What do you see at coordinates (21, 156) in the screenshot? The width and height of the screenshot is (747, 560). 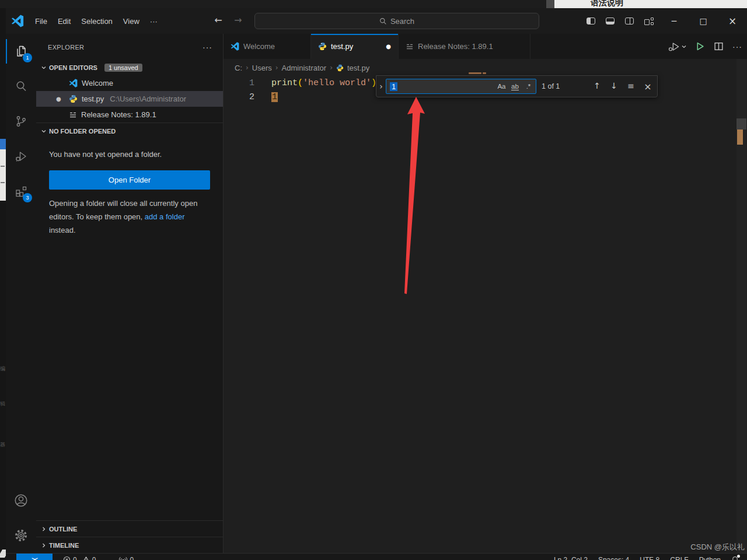 I see `activitybar-run-debug` at bounding box center [21, 156].